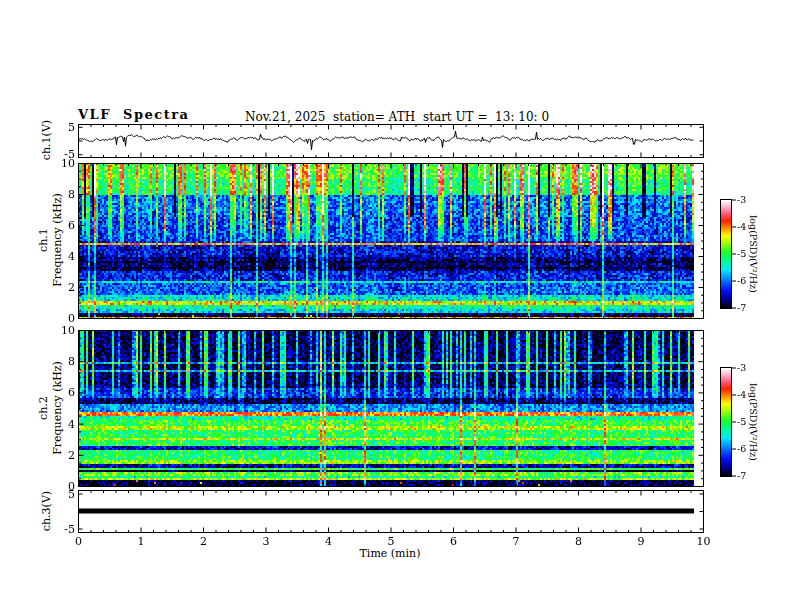 The width and height of the screenshot is (792, 612). I want to click on ch1-waveform-canvas, so click(390, 140).